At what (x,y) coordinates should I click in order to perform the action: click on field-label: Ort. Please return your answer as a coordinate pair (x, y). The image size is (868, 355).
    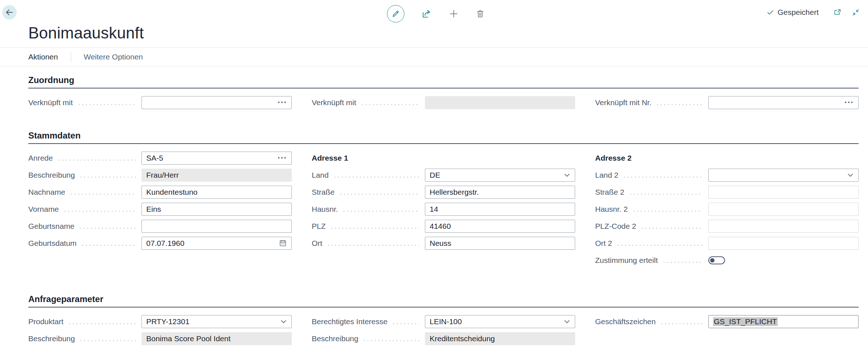
    Looking at the image, I should click on (317, 243).